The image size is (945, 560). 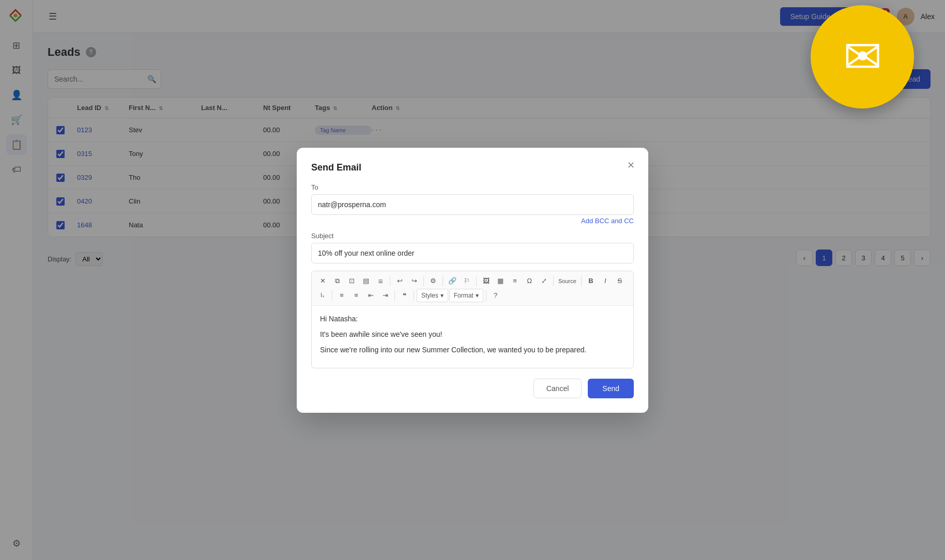 What do you see at coordinates (472, 167) in the screenshot?
I see `modal-title: Send Email` at bounding box center [472, 167].